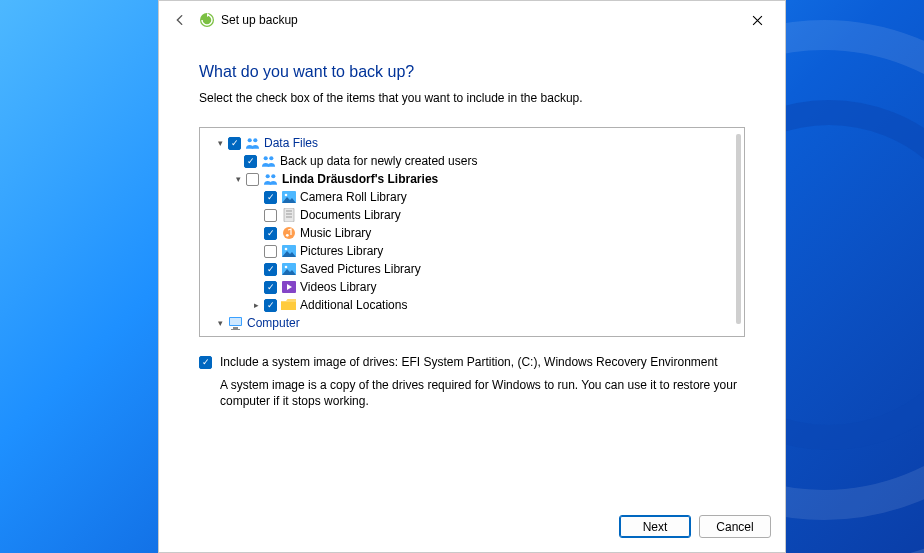 The height and width of the screenshot is (553, 924). What do you see at coordinates (738, 229) in the screenshot?
I see `scrollbar` at bounding box center [738, 229].